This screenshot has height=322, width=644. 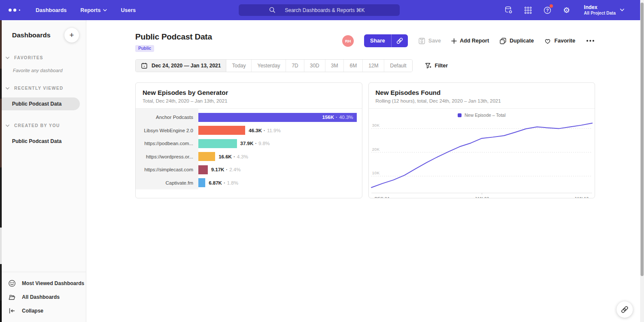 I want to click on collapse-sidebar-button: Collapse, so click(x=43, y=311).